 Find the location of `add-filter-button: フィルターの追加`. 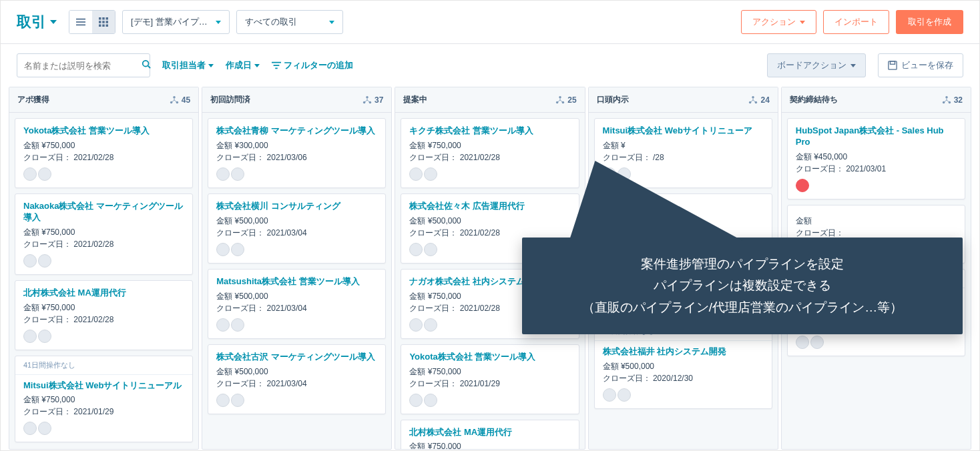

add-filter-button: フィルターの追加 is located at coordinates (312, 65).